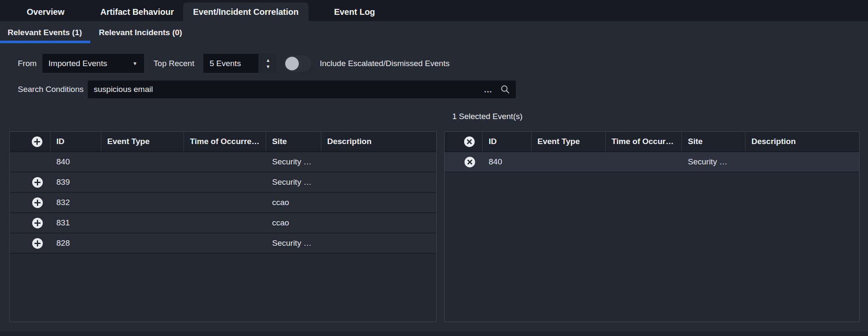  Describe the element at coordinates (223, 203) in the screenshot. I see `table-row: 832 ccao` at that location.